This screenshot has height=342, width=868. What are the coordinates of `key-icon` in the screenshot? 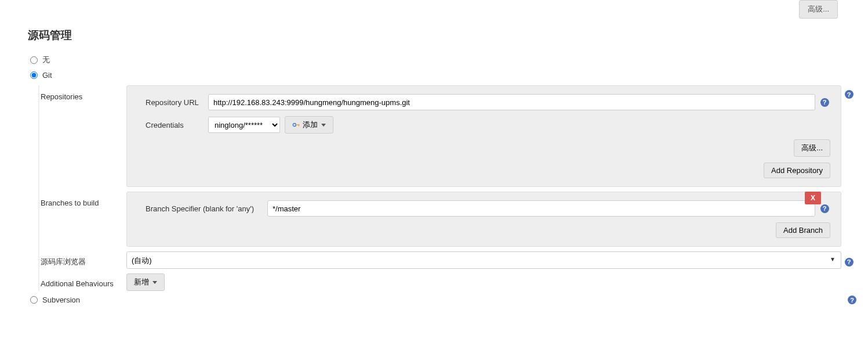 It's located at (296, 125).